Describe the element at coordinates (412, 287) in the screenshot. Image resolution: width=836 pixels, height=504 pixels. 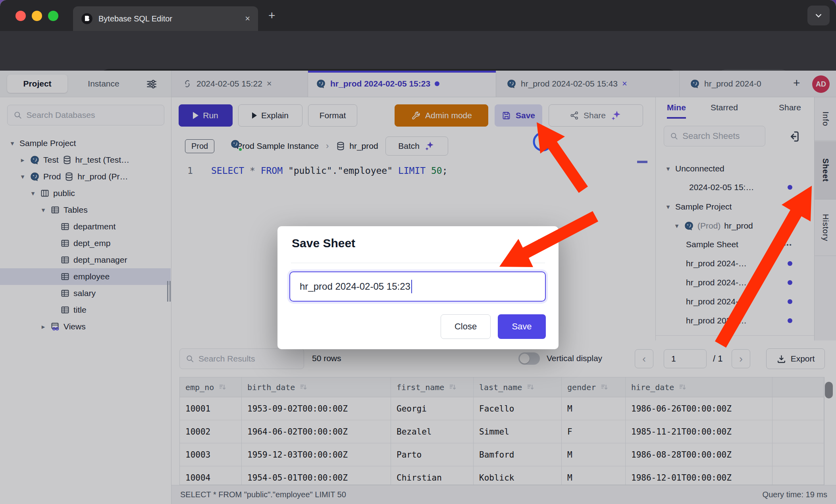
I see `text-cursor` at that location.